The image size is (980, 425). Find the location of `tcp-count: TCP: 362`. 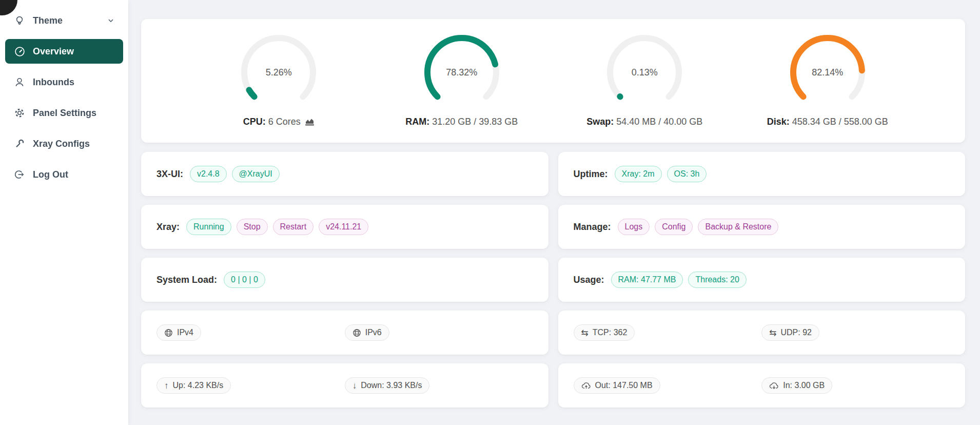

tcp-count: TCP: 362 is located at coordinates (610, 333).